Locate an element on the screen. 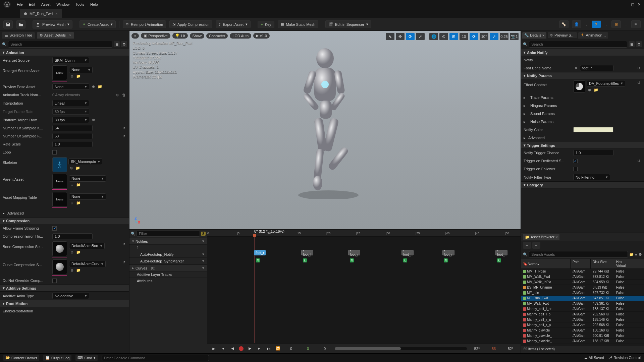 This screenshot has width=644, height=362. play-speed-button: ▶x1.0 is located at coordinates (262, 36).